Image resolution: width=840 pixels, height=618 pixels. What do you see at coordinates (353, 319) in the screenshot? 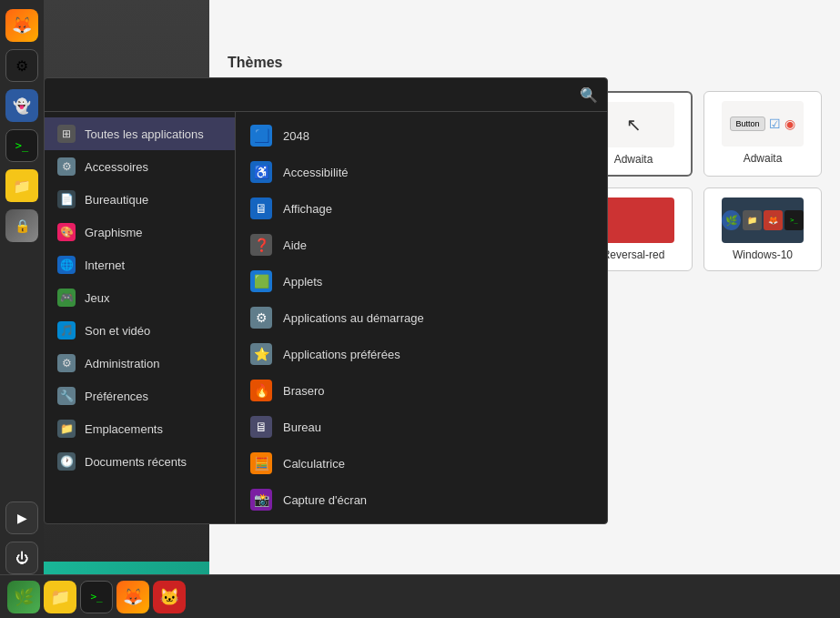
I see `app-label-startup: Applications au démarrage` at bounding box center [353, 319].